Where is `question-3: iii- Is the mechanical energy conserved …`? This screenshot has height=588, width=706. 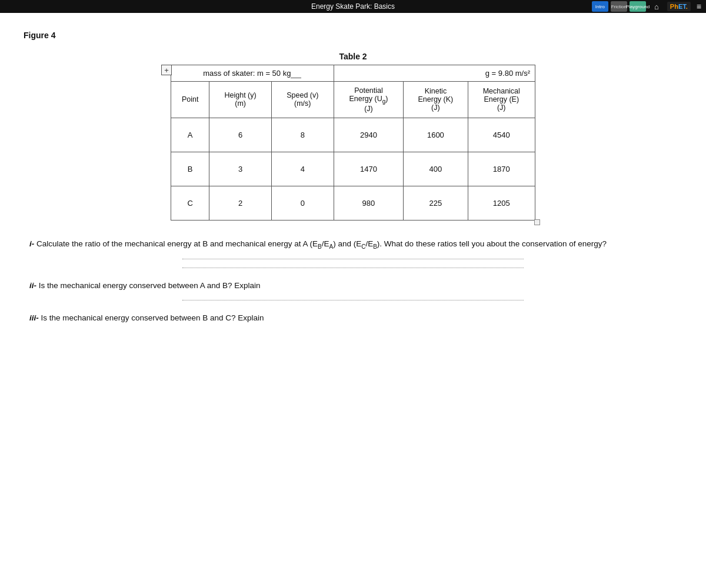 question-3: iii- Is the mechanical energy conserved … is located at coordinates (353, 318).